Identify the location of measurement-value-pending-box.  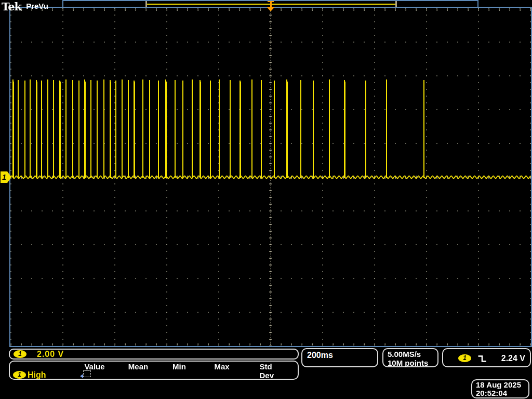
(87, 374).